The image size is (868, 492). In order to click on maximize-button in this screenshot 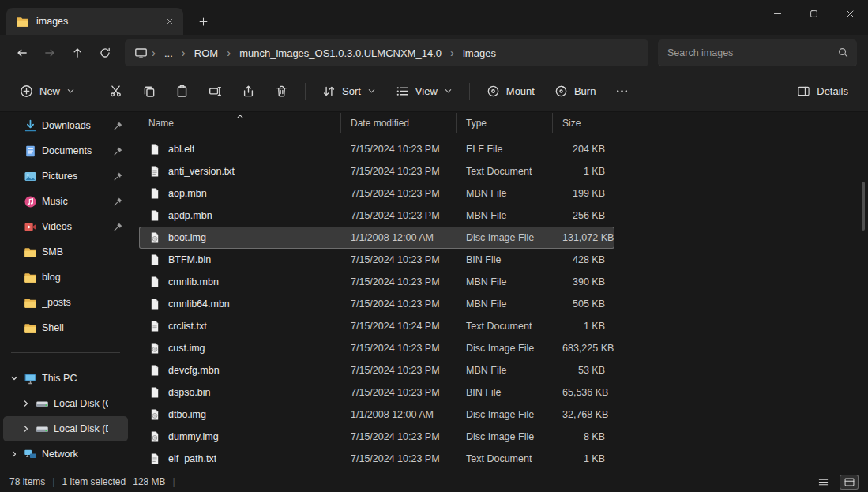, I will do `click(814, 13)`.